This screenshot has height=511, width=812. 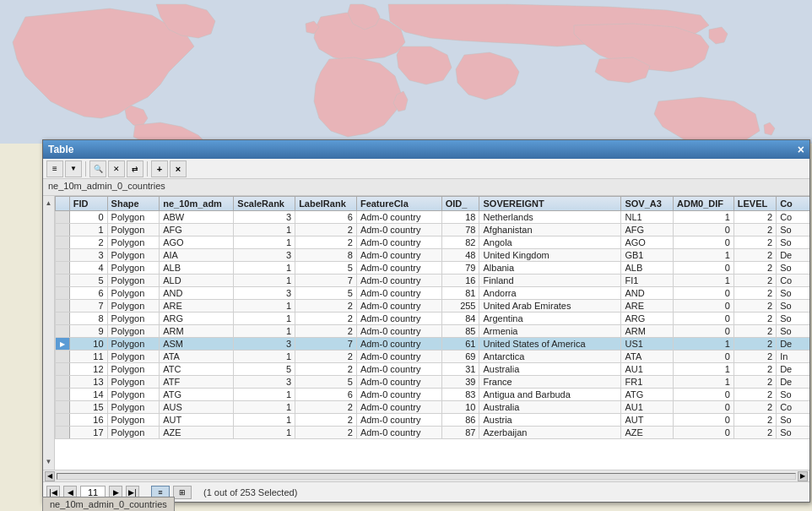 What do you see at coordinates (461, 370) in the screenshot?
I see `cell-oid: 31` at bounding box center [461, 370].